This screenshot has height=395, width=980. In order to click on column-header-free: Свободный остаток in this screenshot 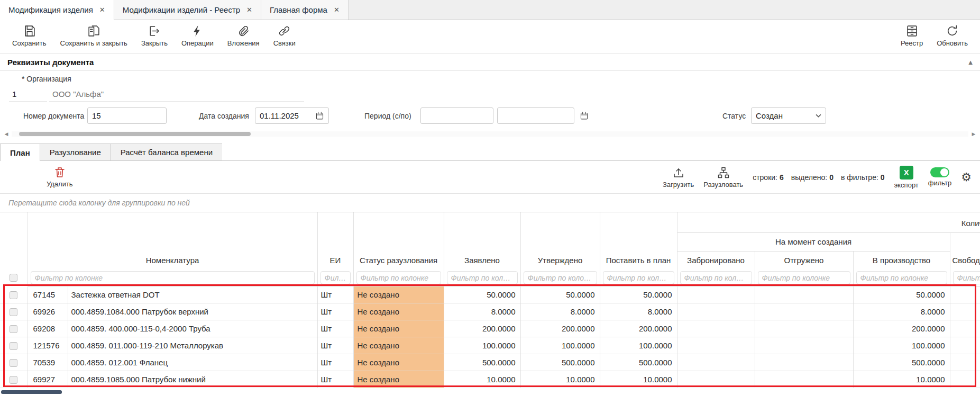, I will do `click(965, 251)`.